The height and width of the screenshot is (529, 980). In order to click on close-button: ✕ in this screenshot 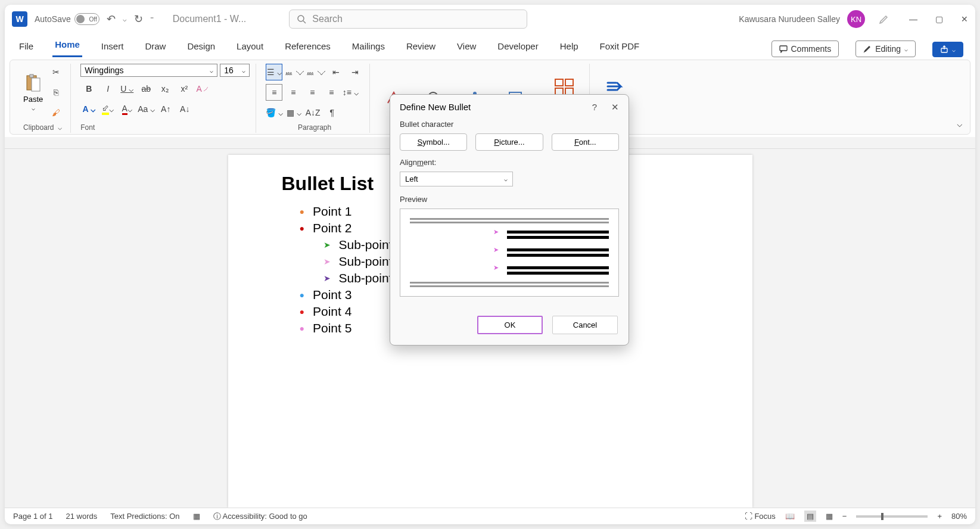, I will do `click(965, 19)`.